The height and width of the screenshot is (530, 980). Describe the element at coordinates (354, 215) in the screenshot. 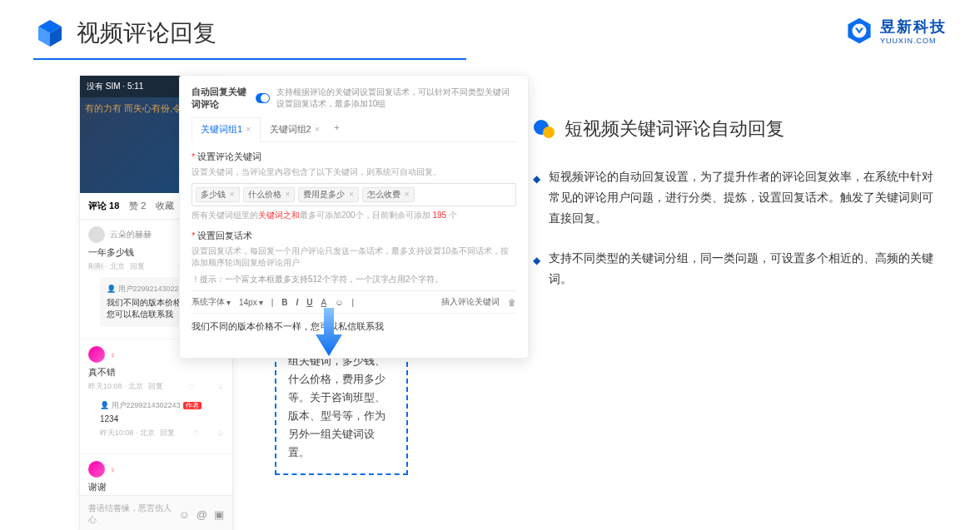

I see `keyword-hint: 所有关键词组里的关键词之和最多可添加200个，目前剩余可添加 195 个` at that location.